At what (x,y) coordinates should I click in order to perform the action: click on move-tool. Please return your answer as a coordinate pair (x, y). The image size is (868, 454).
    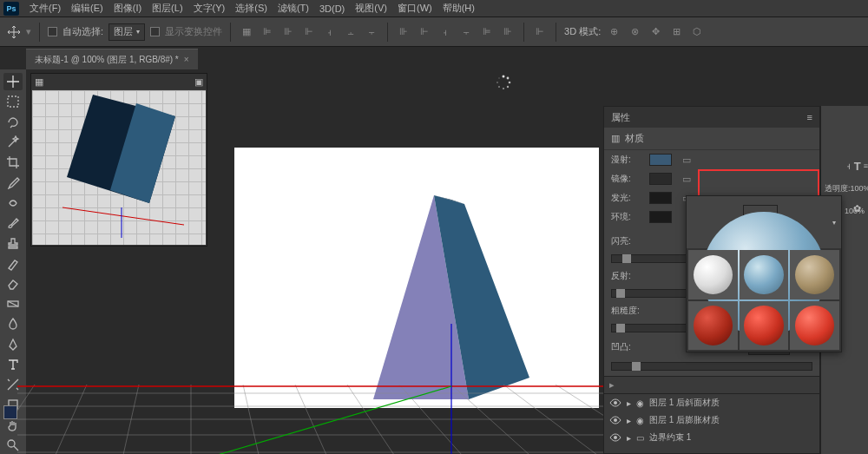
    Looking at the image, I should click on (13, 82).